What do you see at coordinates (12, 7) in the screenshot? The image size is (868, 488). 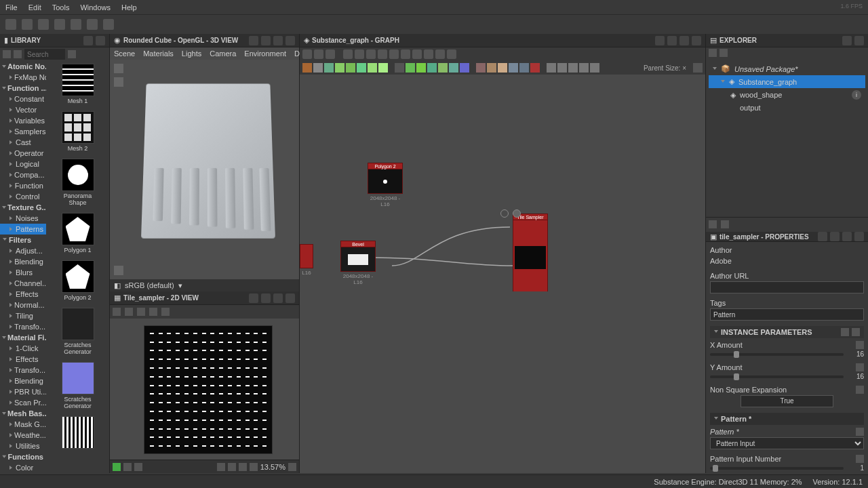 I see `menu-file: File` at bounding box center [12, 7].